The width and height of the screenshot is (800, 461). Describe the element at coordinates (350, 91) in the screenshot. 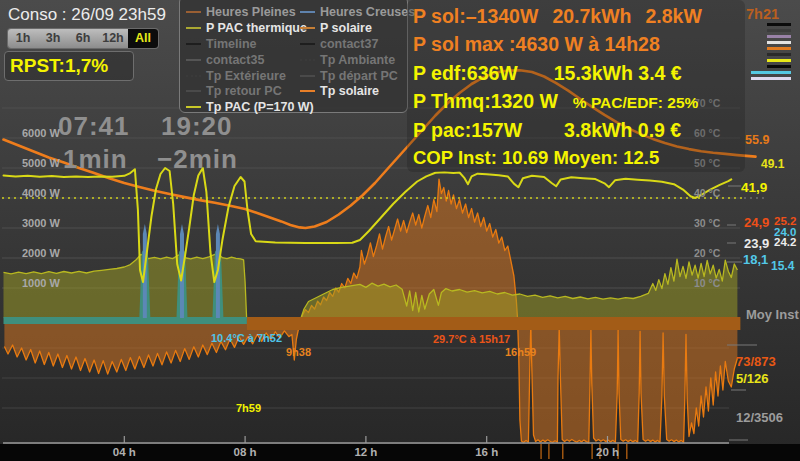

I see `legend-item-label: Tp solaire` at that location.